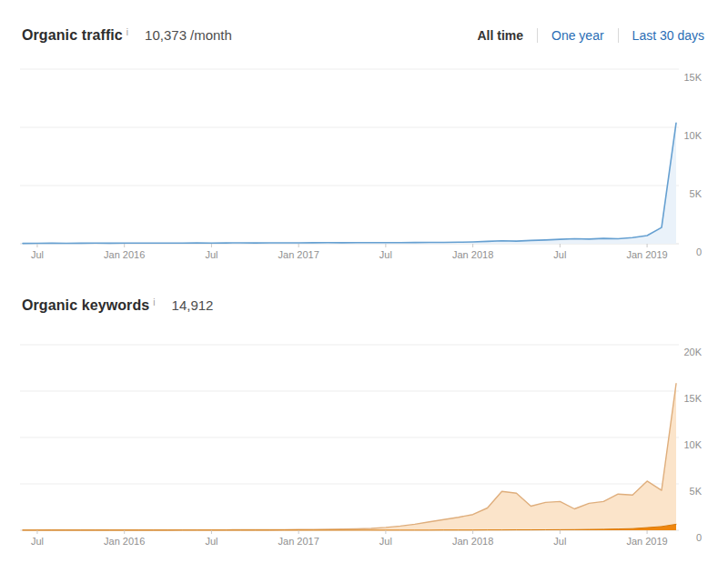 This screenshot has width=728, height=563. What do you see at coordinates (364, 35) in the screenshot?
I see `organic-traffic-header: Organic traffic i 10,373 /month All time…` at bounding box center [364, 35].